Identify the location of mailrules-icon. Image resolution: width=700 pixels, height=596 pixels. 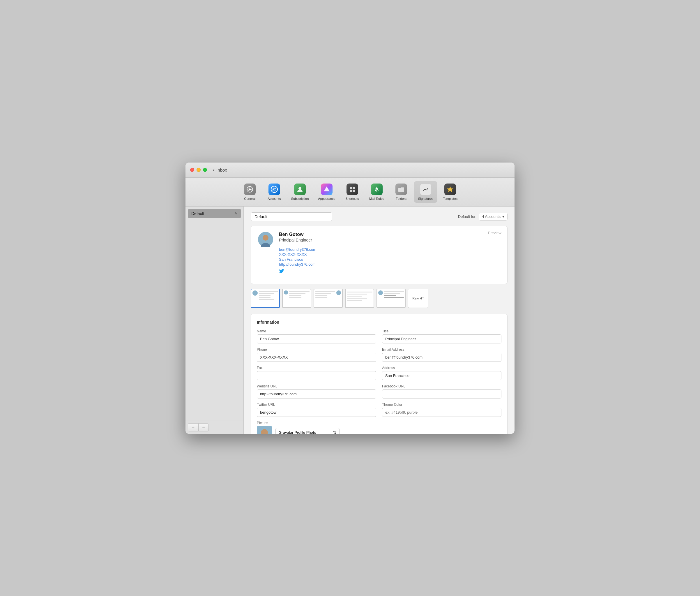
(377, 189).